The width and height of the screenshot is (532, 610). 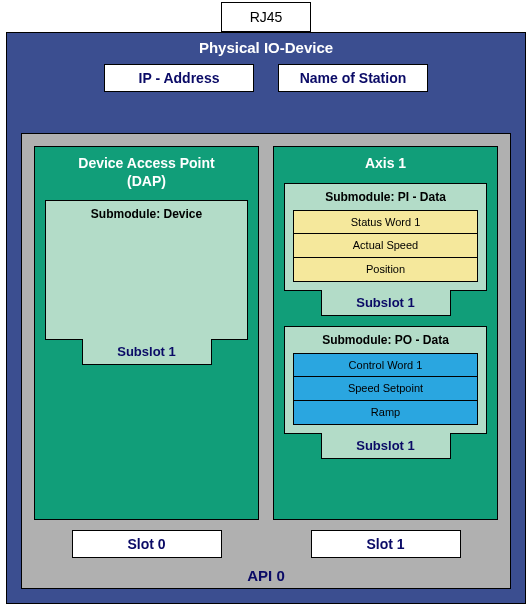 I want to click on pi-rows: Status Word 1 Actual Speed Position, so click(x=386, y=246).